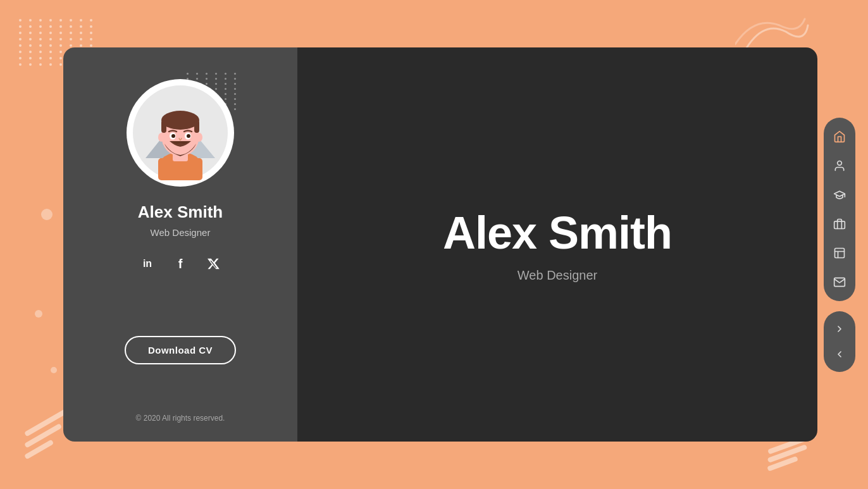 The width and height of the screenshot is (868, 489). Describe the element at coordinates (180, 213) in the screenshot. I see `sidebar-name: Alex Smith` at that location.